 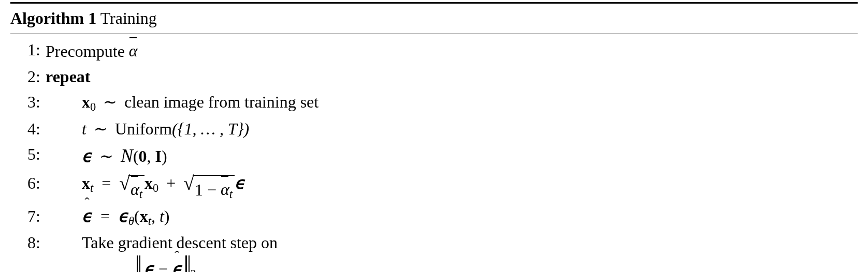 I want to click on line-number: 5:, so click(x=28, y=155).